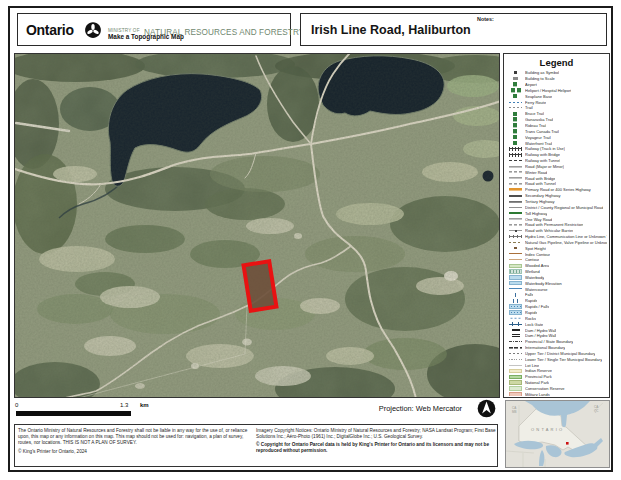  What do you see at coordinates (516, 254) in the screenshot?
I see `legend-swatch-contour1-icon` at bounding box center [516, 254].